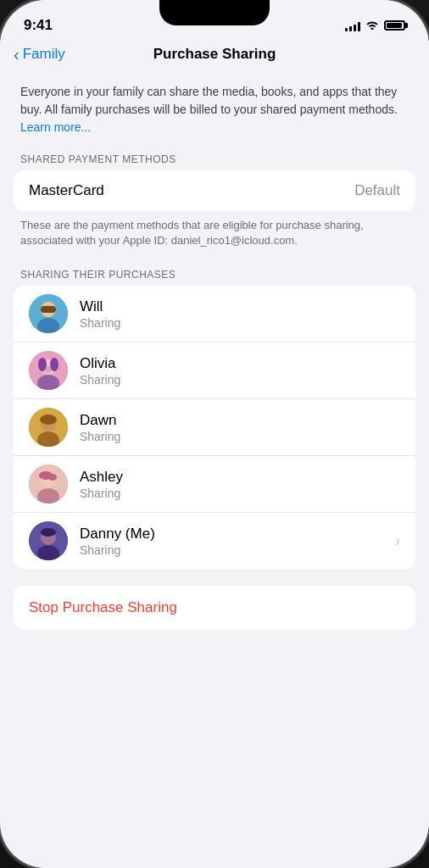  I want to click on member-info-dawn: Dawn Sharing, so click(240, 427).